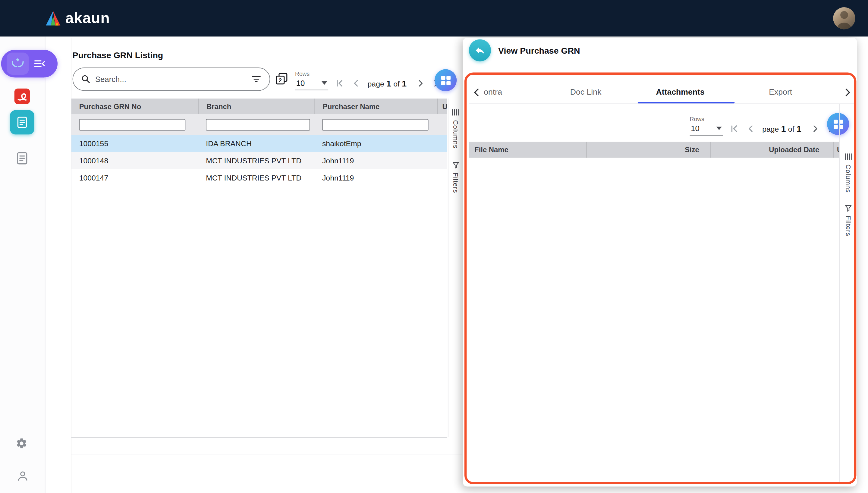 The width and height of the screenshot is (868, 493). What do you see at coordinates (781, 92) in the screenshot?
I see `tab-export: Export` at bounding box center [781, 92].